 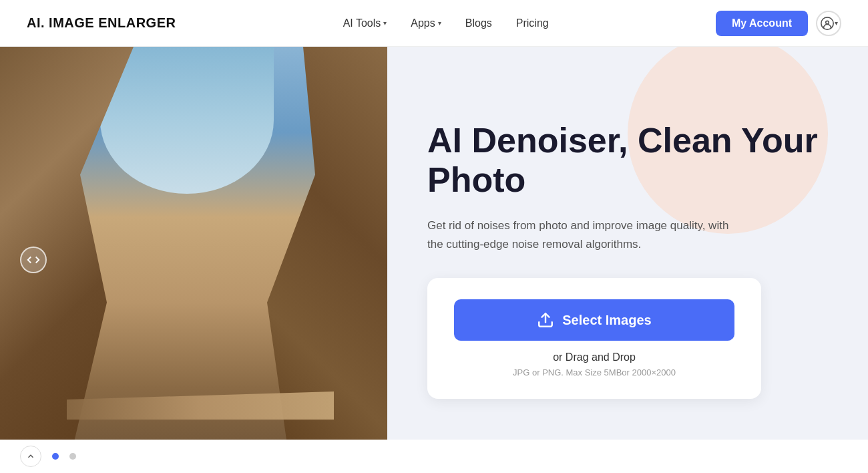 I want to click on nav-right: My Account ▾, so click(x=779, y=23).